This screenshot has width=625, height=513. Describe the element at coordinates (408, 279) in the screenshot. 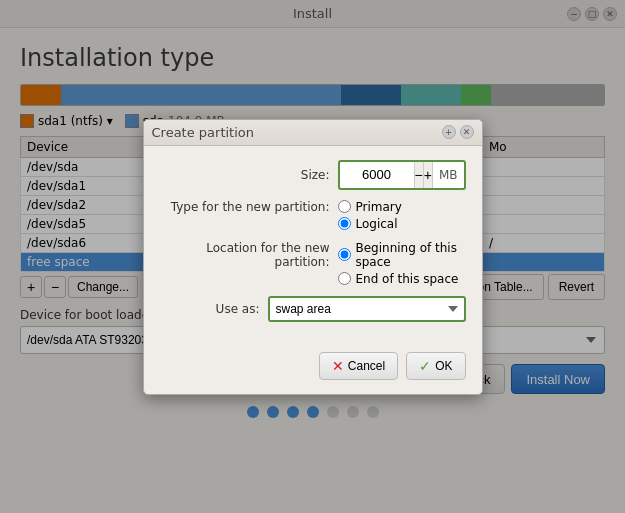

I see `location-end-label: End of this space` at that location.